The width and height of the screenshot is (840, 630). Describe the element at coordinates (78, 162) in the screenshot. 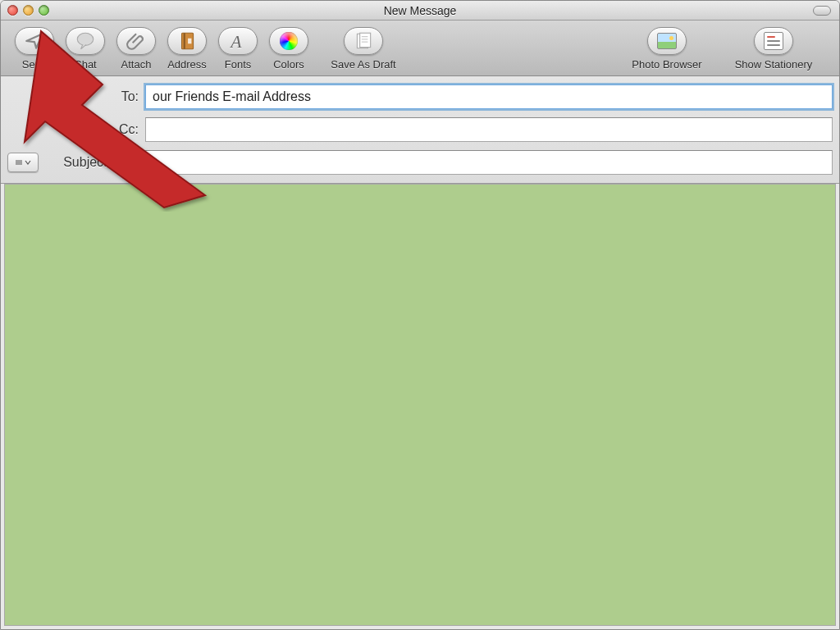

I see `subject-label: Subject:` at that location.